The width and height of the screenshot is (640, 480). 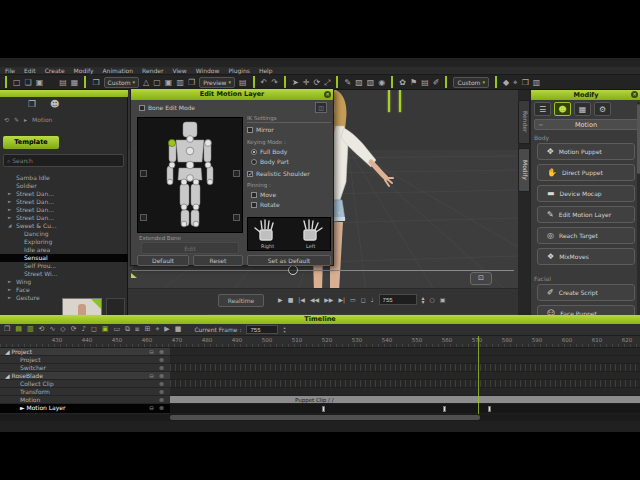 What do you see at coordinates (291, 162) in the screenshot?
I see `body-part-radio: Body Part` at bounding box center [291, 162].